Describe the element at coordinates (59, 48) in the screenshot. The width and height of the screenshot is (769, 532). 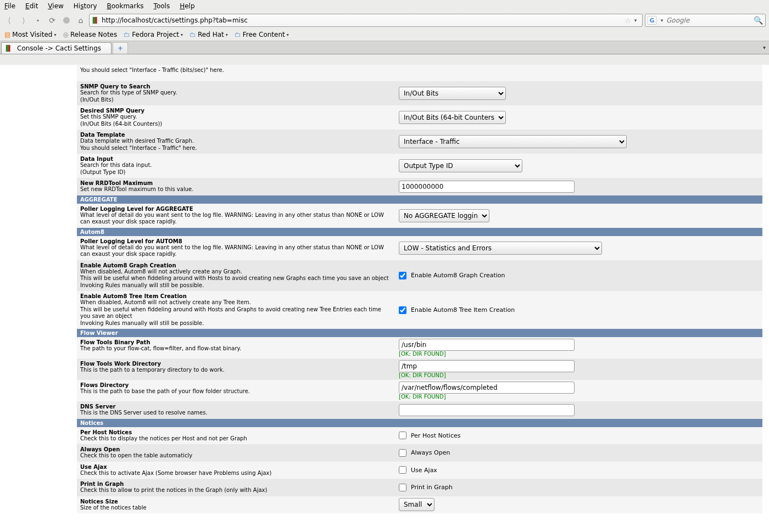
I see `tab-label: Console -> Cacti Settings` at that location.